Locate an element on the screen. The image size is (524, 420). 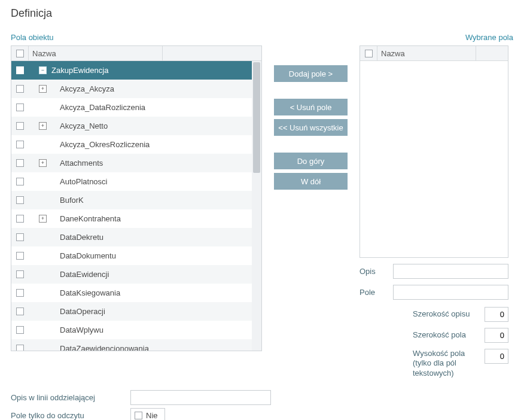
left-grid-header-checkbox-cell is located at coordinates (20, 53).